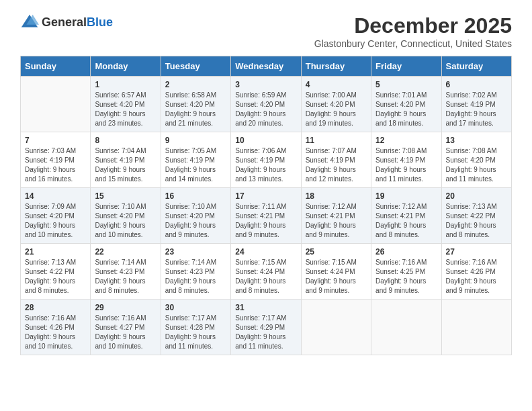  What do you see at coordinates (266, 31) in the screenshot?
I see `page-header: GeneralBlue December 2025 Glastonbury Ce…` at bounding box center [266, 31].